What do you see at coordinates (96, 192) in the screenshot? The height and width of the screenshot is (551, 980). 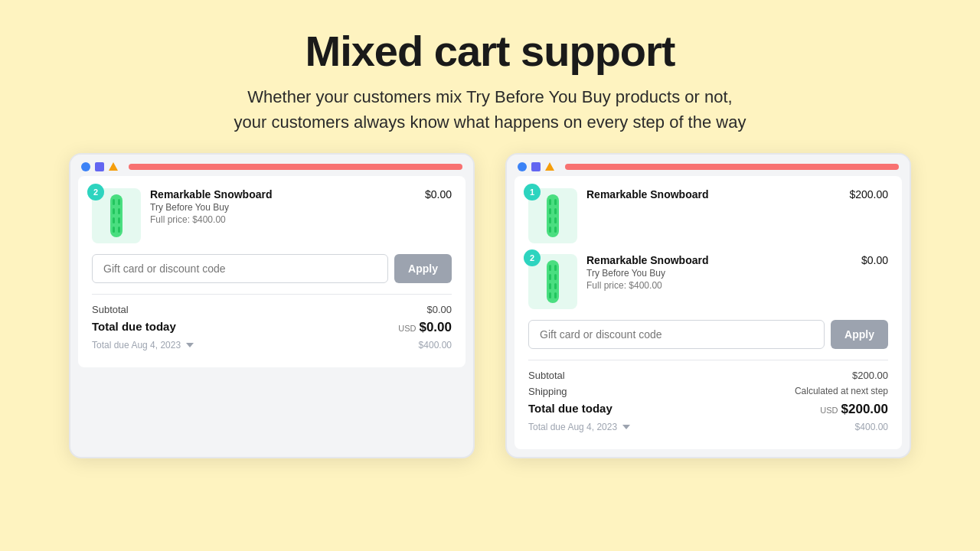 I see `left-item-badge: 2` at bounding box center [96, 192].